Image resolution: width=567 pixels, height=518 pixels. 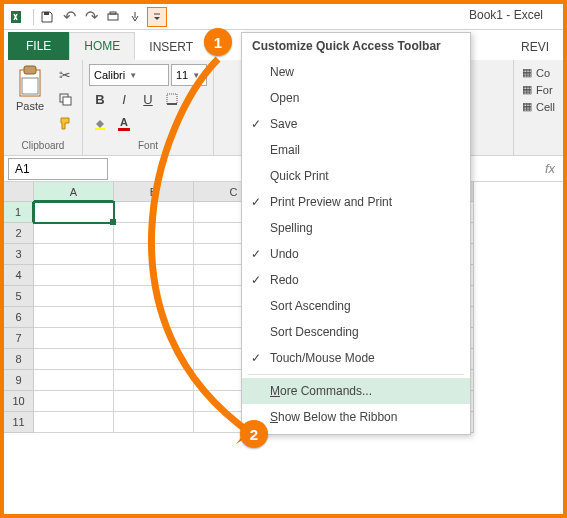 I want to click on menu-item: New, so click(x=356, y=72).